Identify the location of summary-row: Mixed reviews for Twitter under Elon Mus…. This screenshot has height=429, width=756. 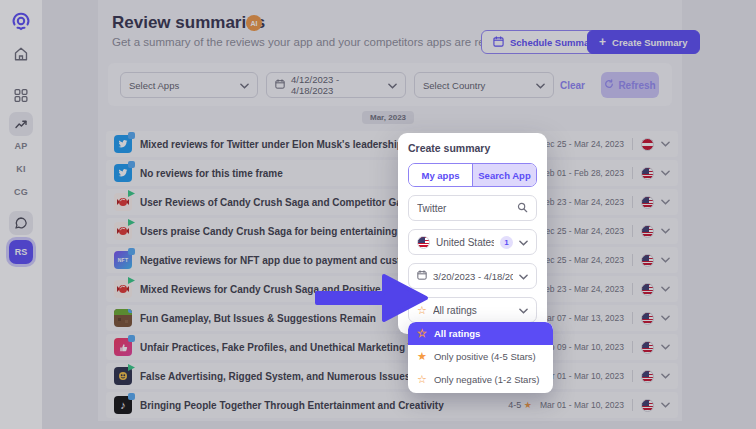
(392, 144).